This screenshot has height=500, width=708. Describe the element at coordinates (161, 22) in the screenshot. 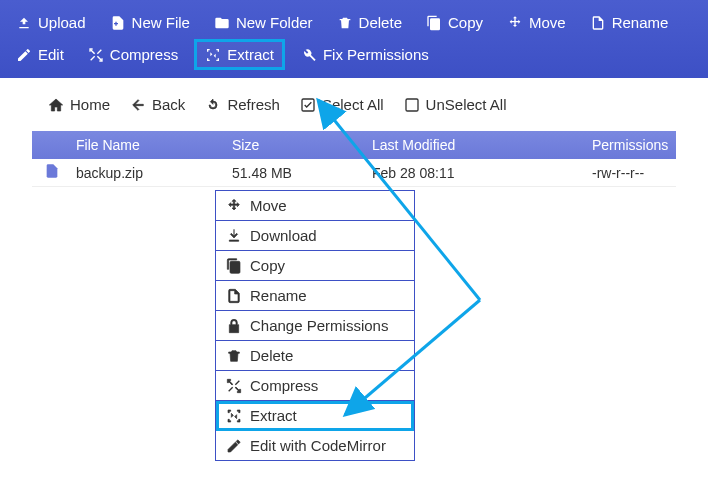

I see `new-file-label: New File` at that location.